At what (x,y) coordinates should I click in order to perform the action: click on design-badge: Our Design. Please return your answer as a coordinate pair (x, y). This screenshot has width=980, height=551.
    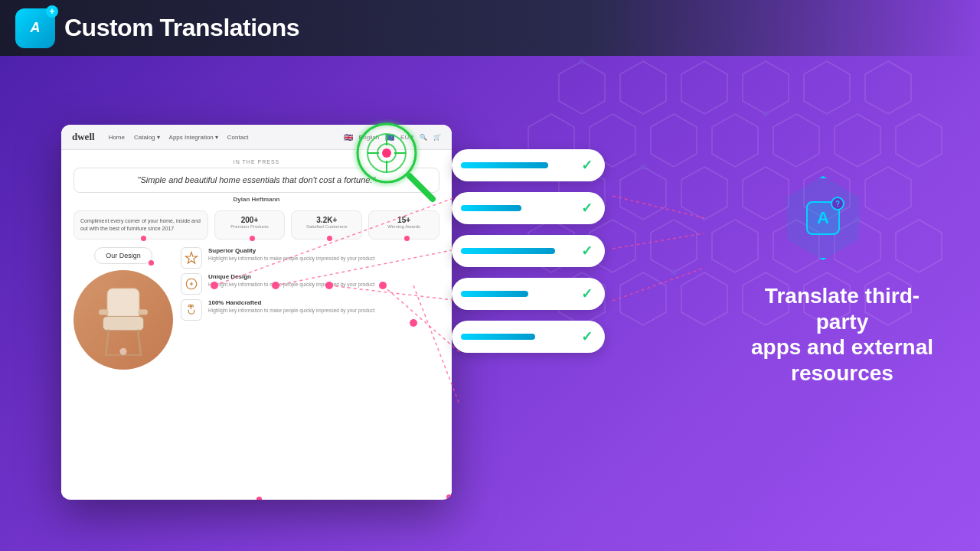
    Looking at the image, I should click on (123, 256).